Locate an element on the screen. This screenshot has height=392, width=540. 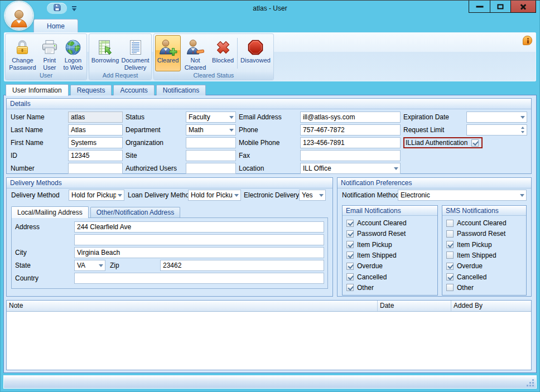
disavowed-button: Disavowed is located at coordinates (255, 54).